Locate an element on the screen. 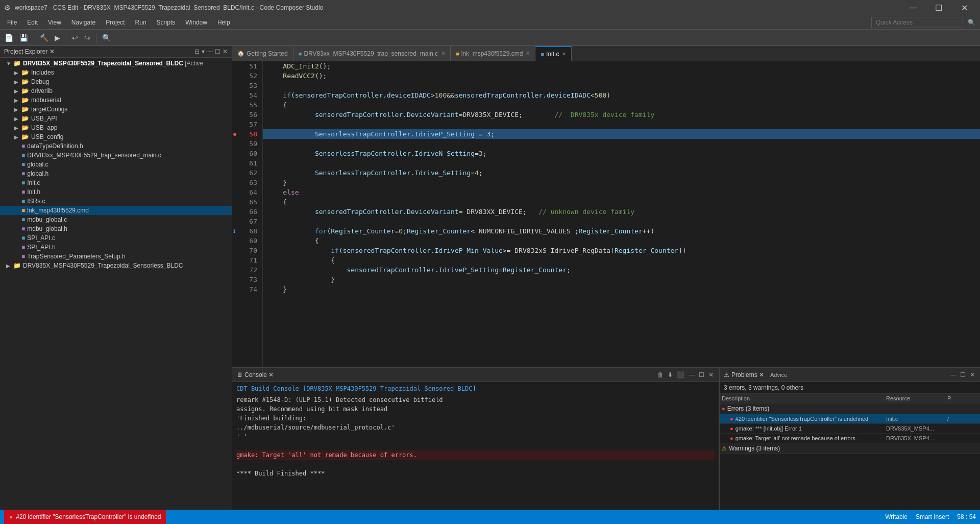 This screenshot has width=980, height=524. tree-label-usbapp: USB_app is located at coordinates (44, 128).